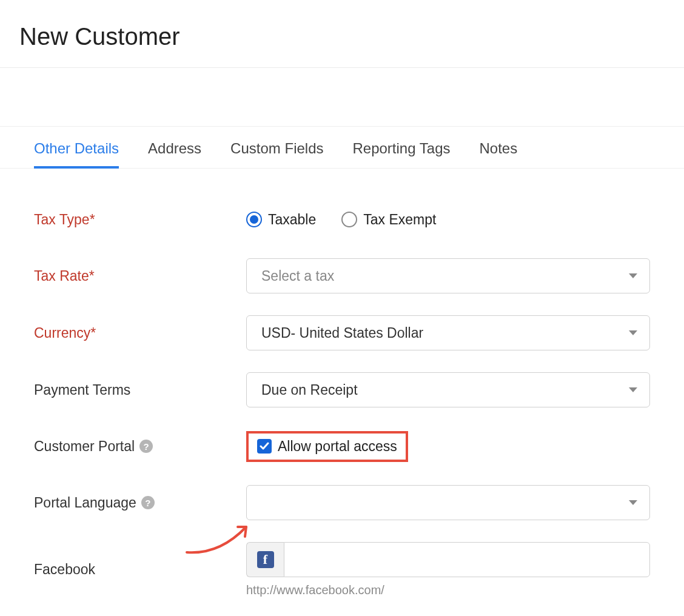 The height and width of the screenshot is (616, 684). Describe the element at coordinates (337, 446) in the screenshot. I see `checkbox-label: Allow portal access` at that location.